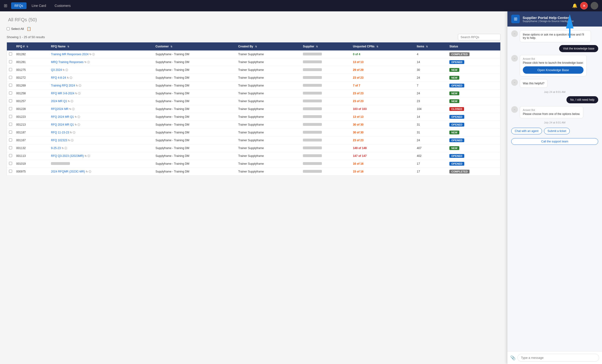  I want to click on timestamp-1: July 24 at 8:01 AM, so click(555, 92).